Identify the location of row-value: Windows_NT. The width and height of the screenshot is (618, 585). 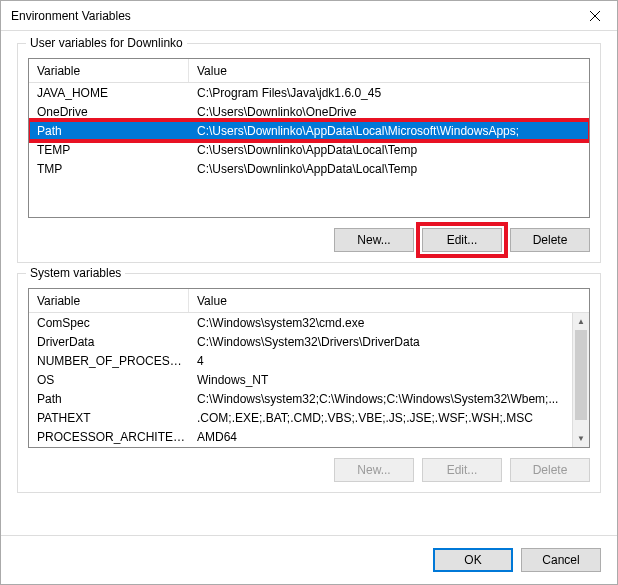
(380, 380).